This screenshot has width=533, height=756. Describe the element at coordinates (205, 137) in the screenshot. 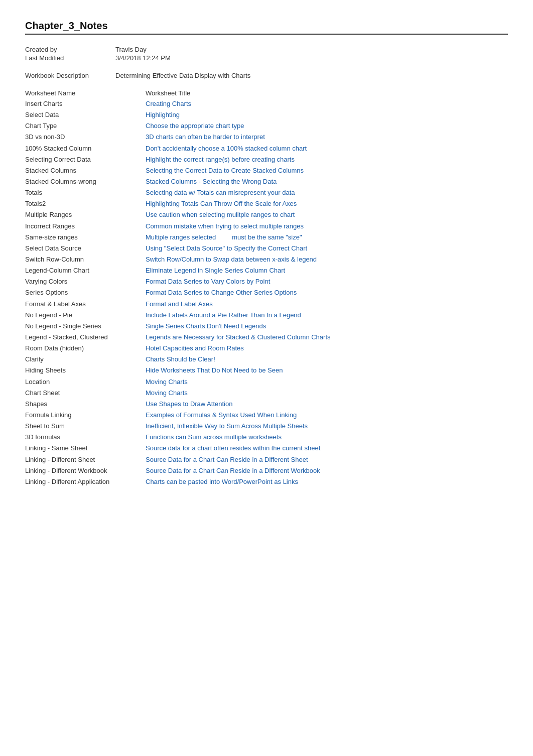

I see `worksheet-title: 3D charts can often be harder to interpr…` at that location.